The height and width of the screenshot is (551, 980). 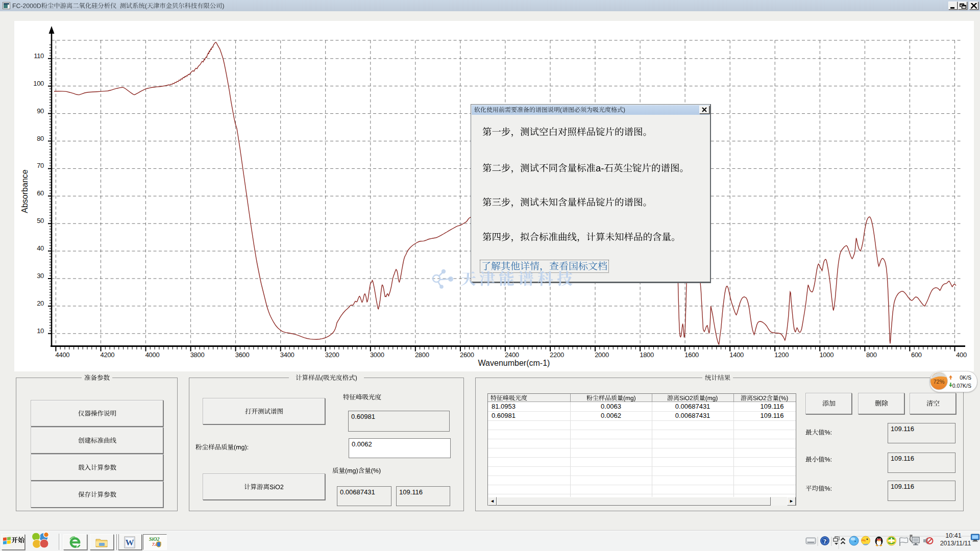 I want to click on svg-text: SiO2, so click(x=154, y=539).